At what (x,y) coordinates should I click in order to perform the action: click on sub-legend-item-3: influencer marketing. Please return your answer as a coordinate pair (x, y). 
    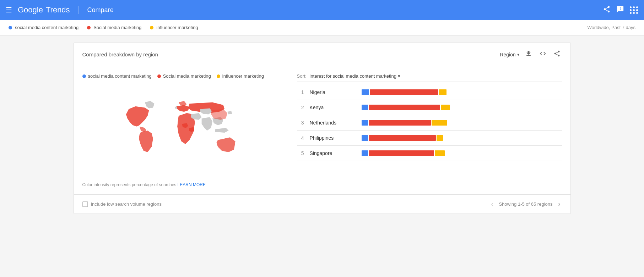
    Looking at the image, I should click on (240, 76).